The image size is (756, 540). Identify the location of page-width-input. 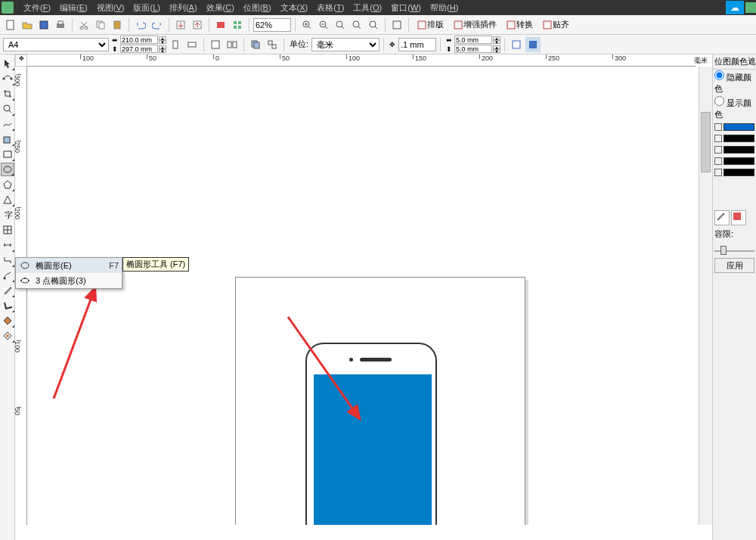
(139, 39).